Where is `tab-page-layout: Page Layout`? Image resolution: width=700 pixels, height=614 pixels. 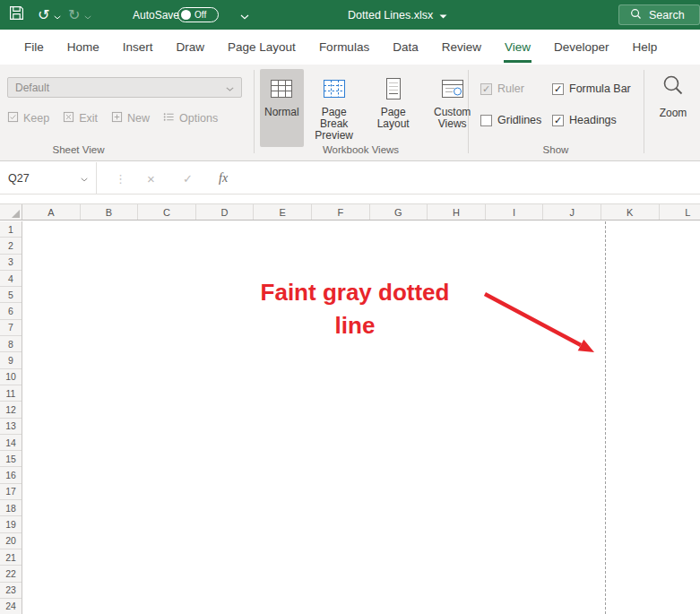
tab-page-layout: Page Layout is located at coordinates (262, 47).